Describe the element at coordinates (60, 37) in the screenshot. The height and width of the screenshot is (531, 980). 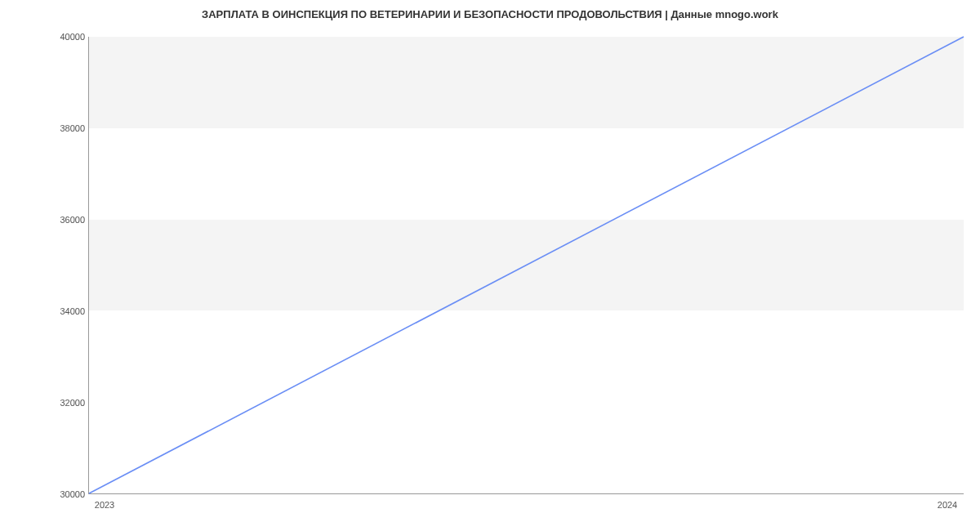
I see `y-tick-label: 40000` at that location.